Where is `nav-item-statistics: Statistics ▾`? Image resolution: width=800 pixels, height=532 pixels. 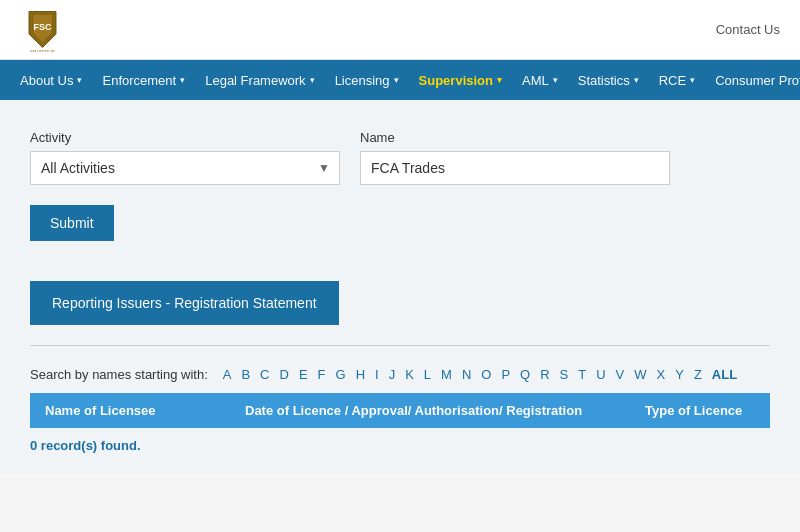 nav-item-statistics: Statistics ▾ is located at coordinates (608, 80).